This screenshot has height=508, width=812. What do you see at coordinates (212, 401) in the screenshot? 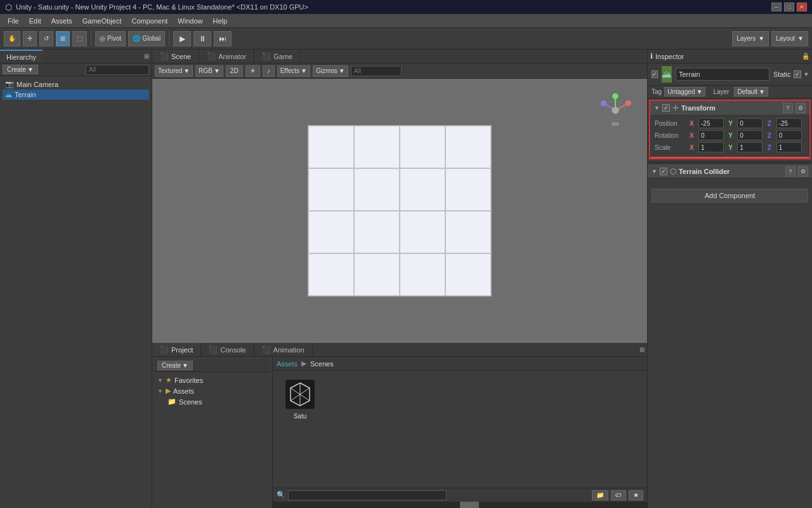
I see `tree-scenes: 📁 Scenes` at bounding box center [212, 401].